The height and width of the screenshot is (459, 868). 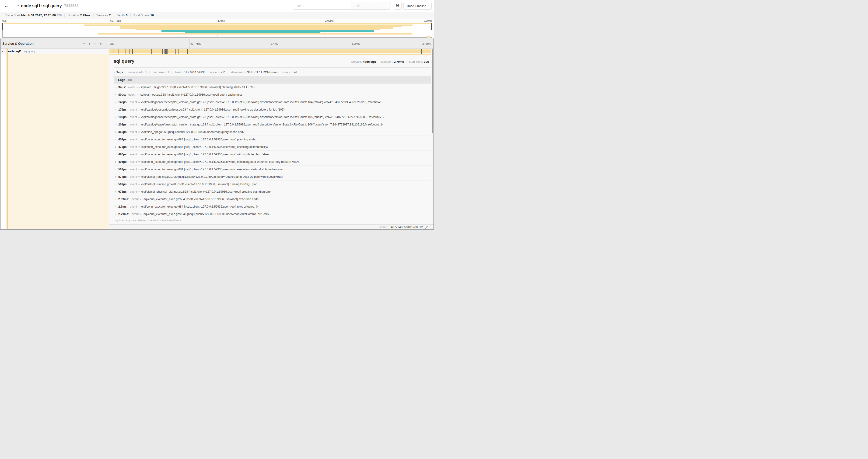 What do you see at coordinates (364, 62) in the screenshot?
I see `span-meta-item: Service:node sql1` at bounding box center [364, 62].